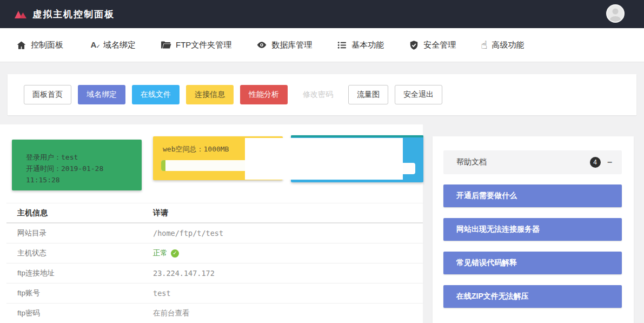 The image size is (644, 323). I want to click on shield-check-icon, so click(414, 45).